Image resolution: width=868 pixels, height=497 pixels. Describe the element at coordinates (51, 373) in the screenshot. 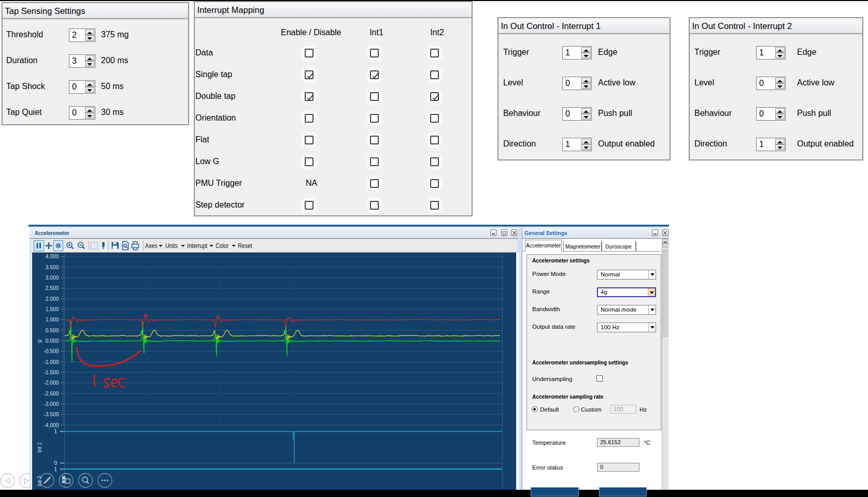

I see `svg-text: -1.500` at that location.